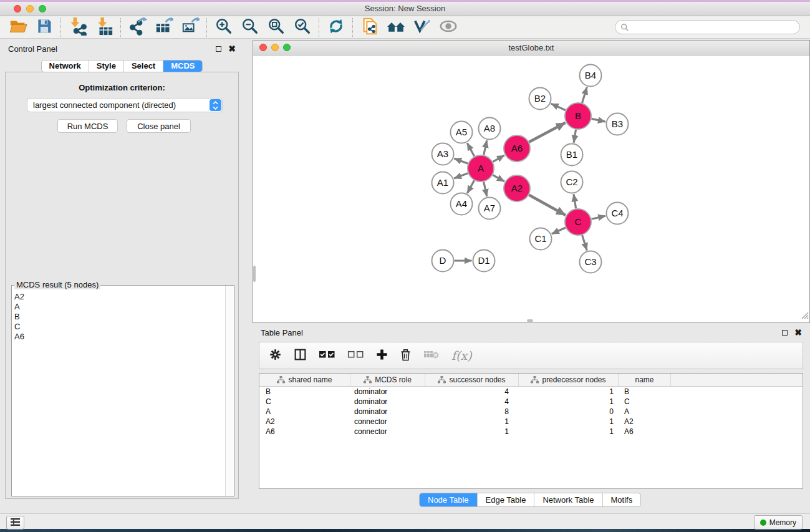 The width and height of the screenshot is (810, 532). I want to click on graph-edge-C-C2, so click(575, 201).